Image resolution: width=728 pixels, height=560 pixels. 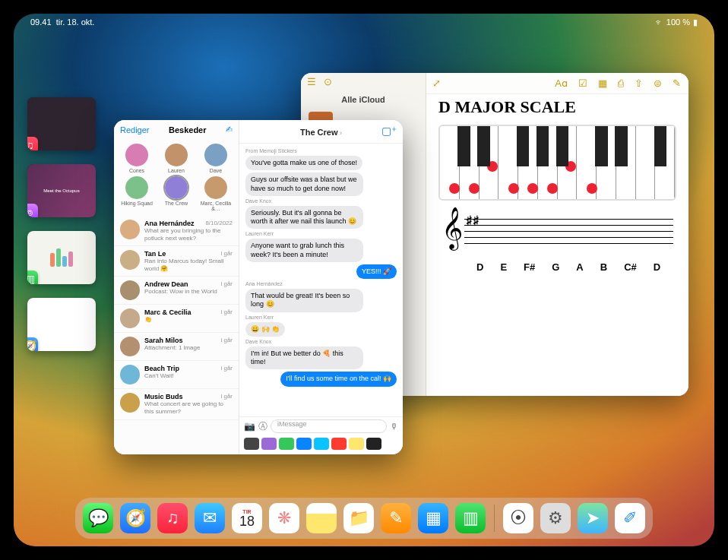 I want to click on note-letter: G, so click(x=555, y=267).